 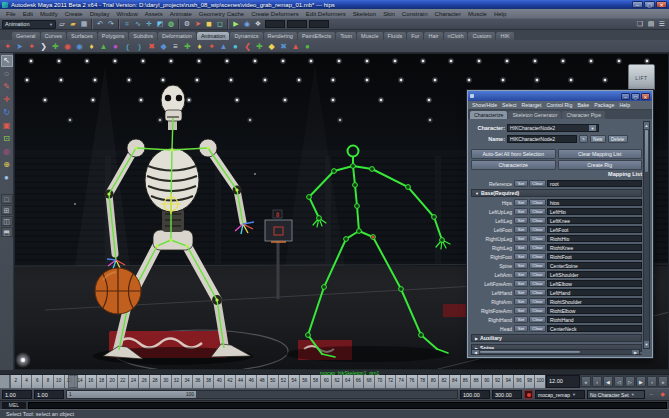 I want to click on time-tick-44: 44, so click(x=240, y=382).